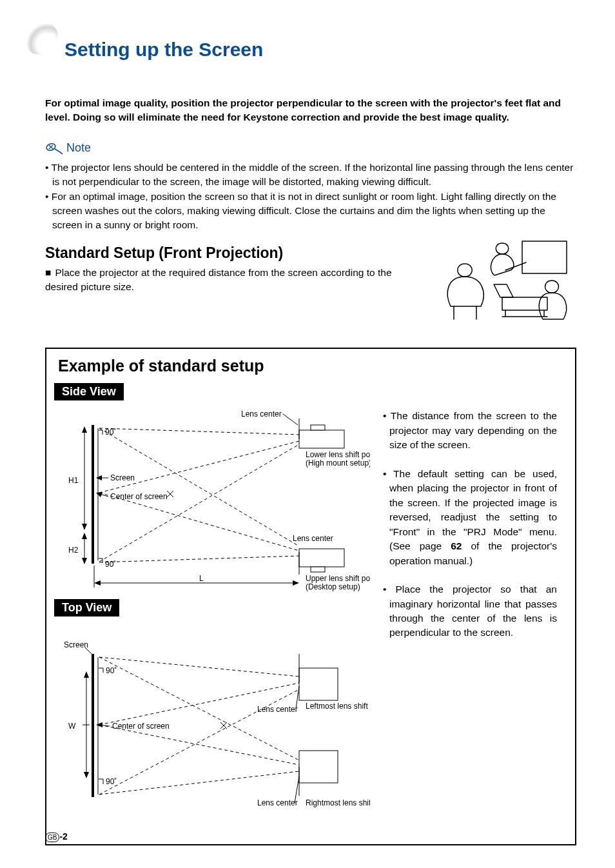 Image resolution: width=615 pixels, height=868 pixels. Describe the element at coordinates (212, 728) in the screenshot. I see `top-view-diagram: Screen 90˚ Lens center Leftmost lens shi…` at that location.